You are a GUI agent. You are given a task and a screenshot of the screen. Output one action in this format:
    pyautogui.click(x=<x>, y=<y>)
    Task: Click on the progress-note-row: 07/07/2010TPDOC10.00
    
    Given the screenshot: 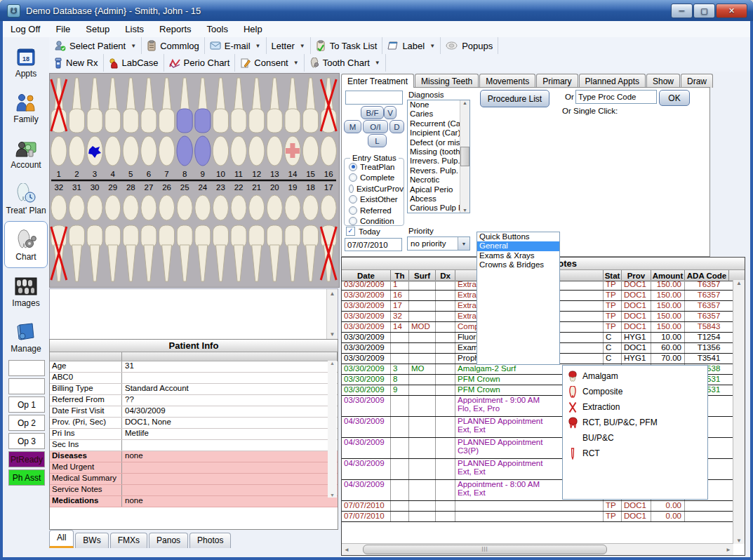 What is the action you would take?
    pyautogui.click(x=538, y=516)
    